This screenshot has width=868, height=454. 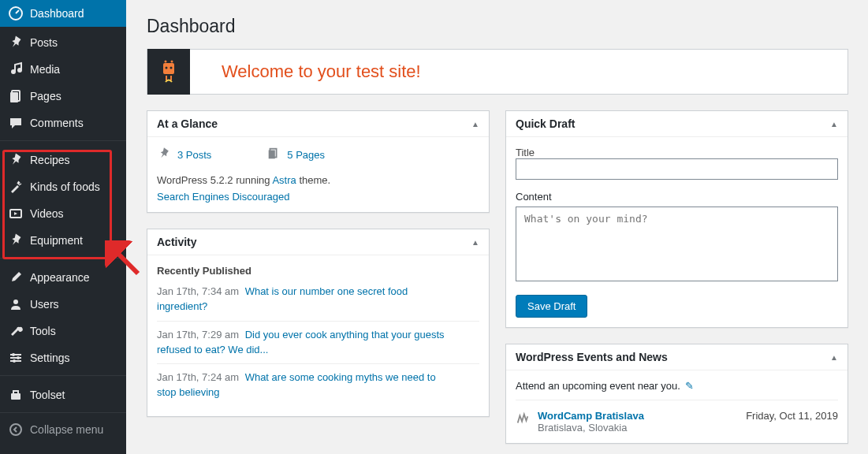 I want to click on welcome-icon, so click(x=169, y=72).